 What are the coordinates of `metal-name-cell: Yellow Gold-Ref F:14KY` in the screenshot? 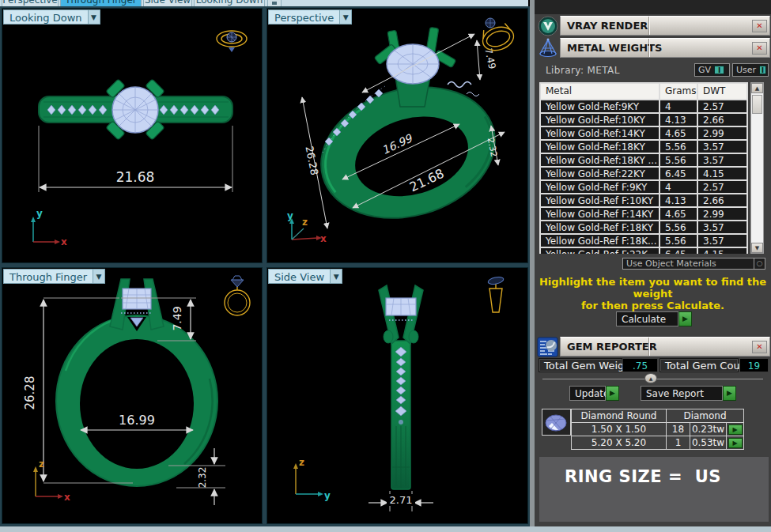 It's located at (601, 213).